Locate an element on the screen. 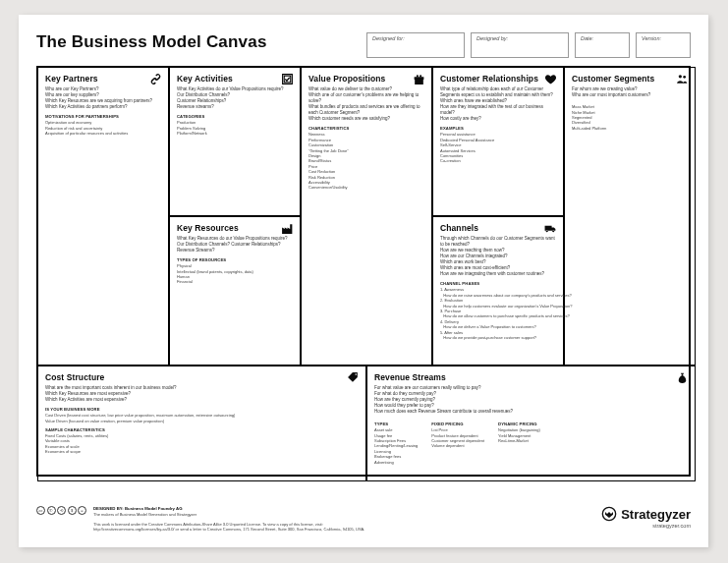  cell-list: Physical Intellectual (brand patents, co… is located at coordinates (235, 274).